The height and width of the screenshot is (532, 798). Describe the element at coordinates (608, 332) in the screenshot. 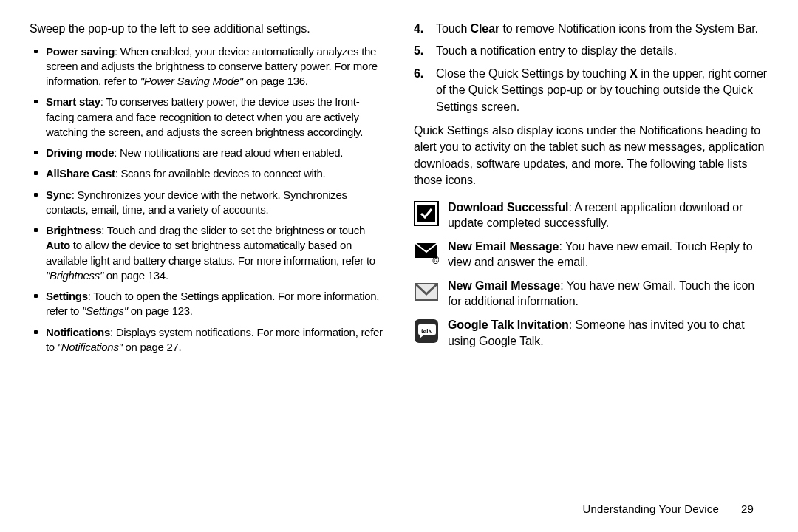

I see `icon-description: Google Talk Invitation: Someone has invi…` at that location.